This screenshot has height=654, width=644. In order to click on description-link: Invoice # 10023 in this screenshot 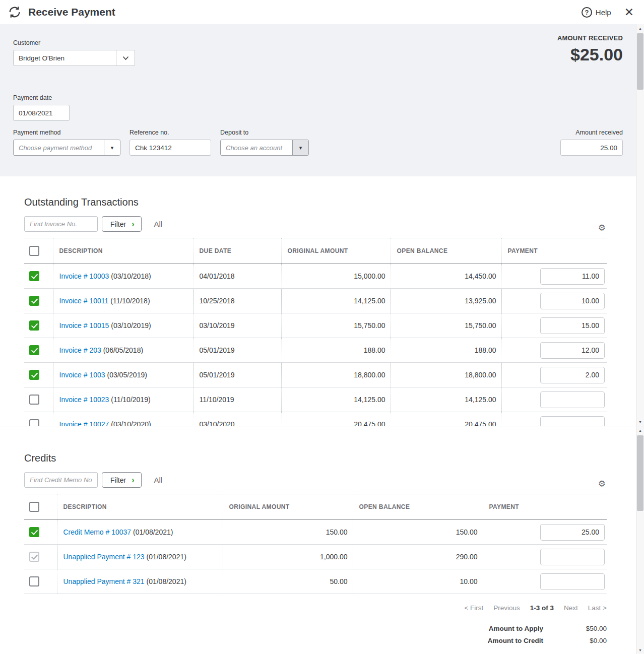, I will do `click(85, 400)`.